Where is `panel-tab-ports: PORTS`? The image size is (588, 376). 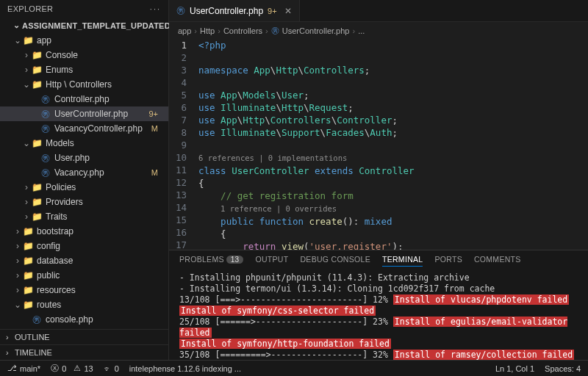 panel-tab-ports: PORTS is located at coordinates (448, 261).